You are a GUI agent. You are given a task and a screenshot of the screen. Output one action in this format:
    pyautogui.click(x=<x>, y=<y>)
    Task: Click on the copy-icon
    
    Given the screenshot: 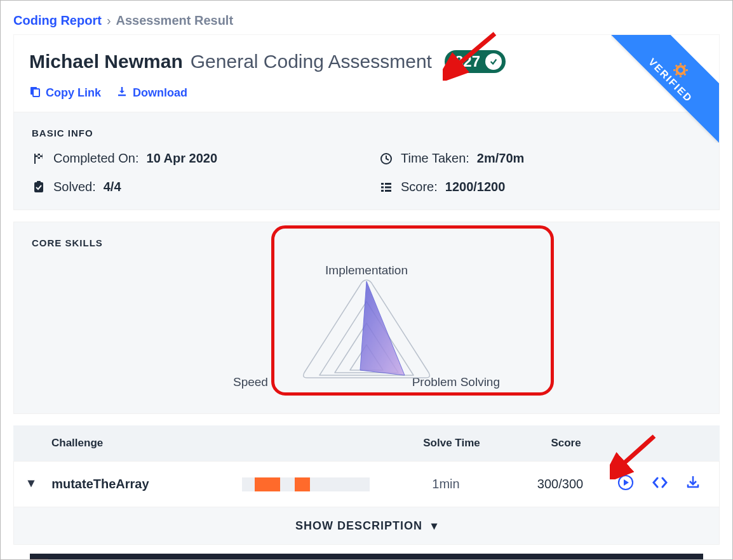 What is the action you would take?
    pyautogui.click(x=35, y=93)
    